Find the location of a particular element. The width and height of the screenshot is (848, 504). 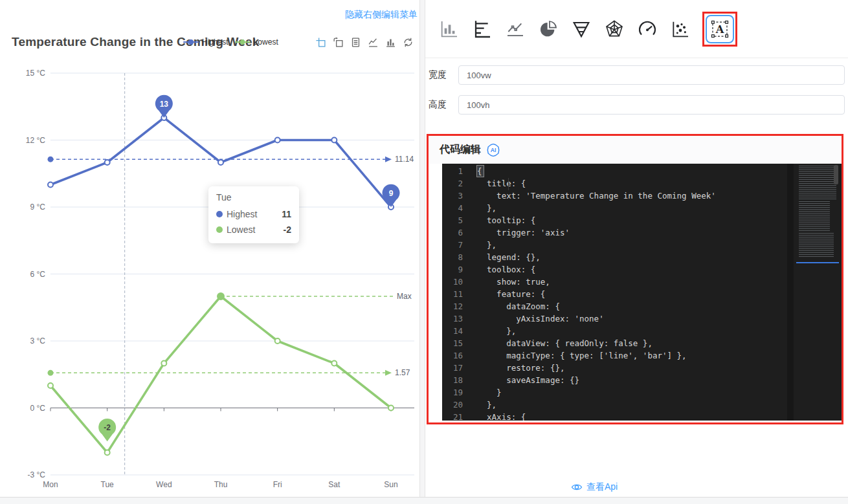

svg-text: 0 °C is located at coordinates (38, 408).